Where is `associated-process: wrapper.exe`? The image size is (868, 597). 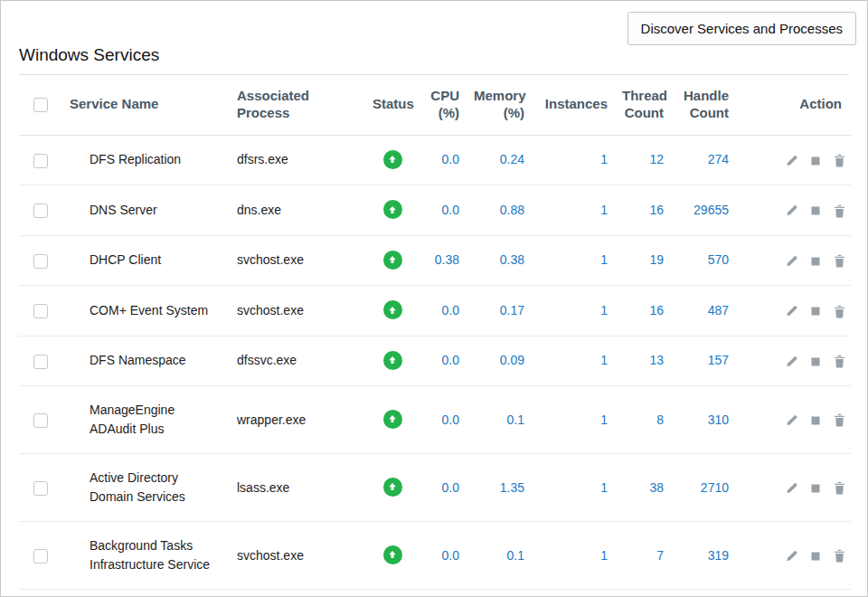 associated-process: wrapper.exe is located at coordinates (297, 420).